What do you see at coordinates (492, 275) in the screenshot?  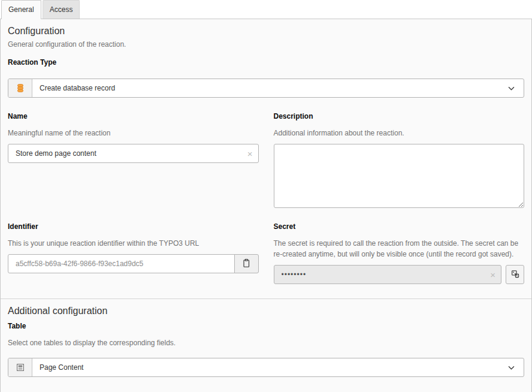 I see `clear-secret-icon: ×` at bounding box center [492, 275].